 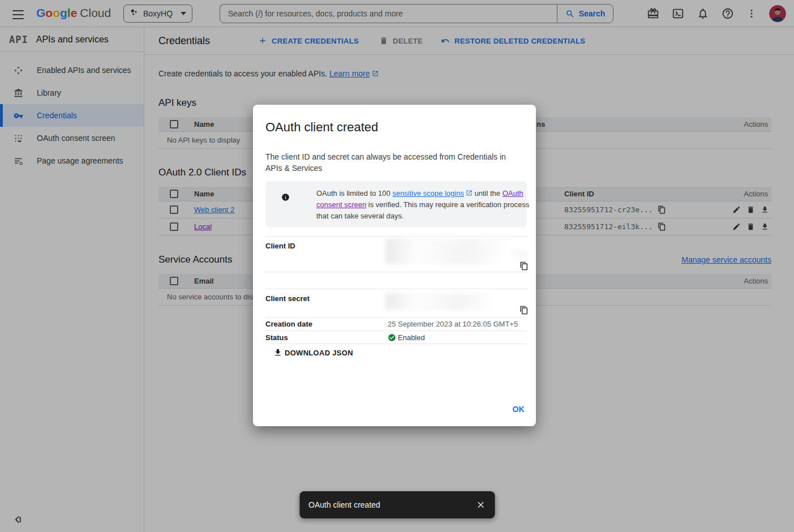 What do you see at coordinates (396, 303) in the screenshot?
I see `client-secret-row: Client secret` at bounding box center [396, 303].